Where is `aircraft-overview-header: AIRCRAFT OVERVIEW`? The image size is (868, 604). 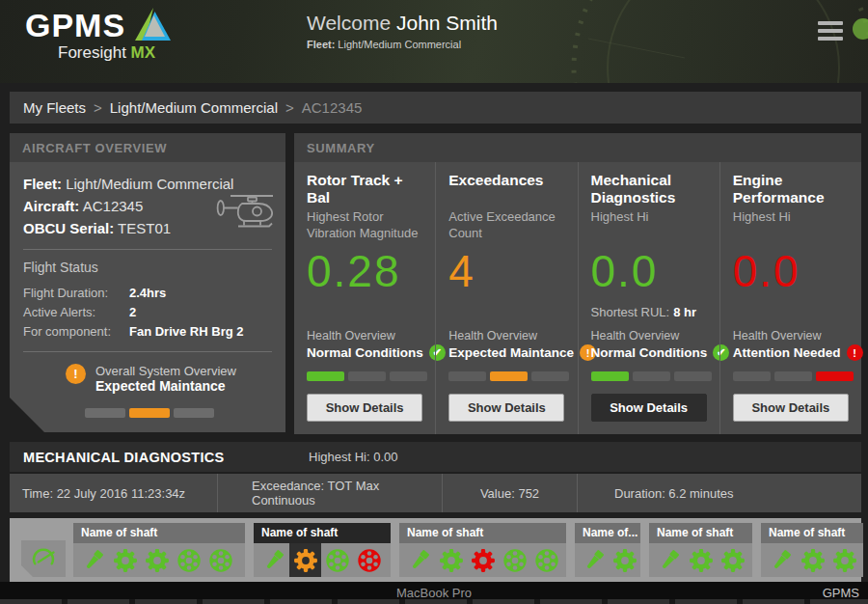
aircraft-overview-header: AIRCRAFT OVERVIEW is located at coordinates (148, 148).